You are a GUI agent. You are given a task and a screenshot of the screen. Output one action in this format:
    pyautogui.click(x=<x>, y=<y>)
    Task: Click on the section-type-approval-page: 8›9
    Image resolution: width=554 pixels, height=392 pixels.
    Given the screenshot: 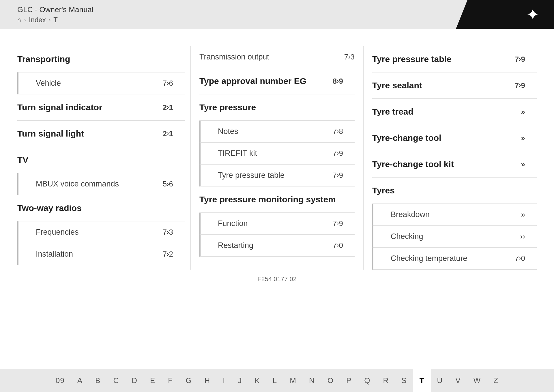 What is the action you would take?
    pyautogui.click(x=338, y=81)
    